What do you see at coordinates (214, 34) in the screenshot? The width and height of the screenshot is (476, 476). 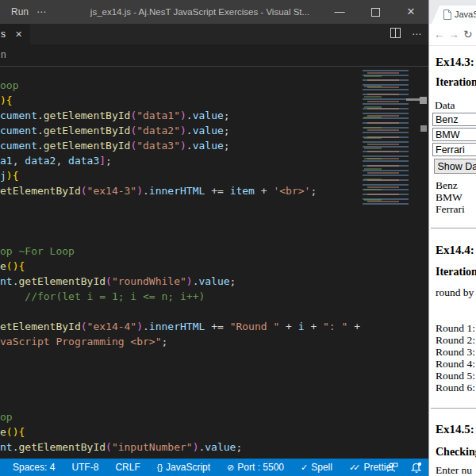 I see `editor-tab-bar: s ✕ ⋯` at bounding box center [214, 34].